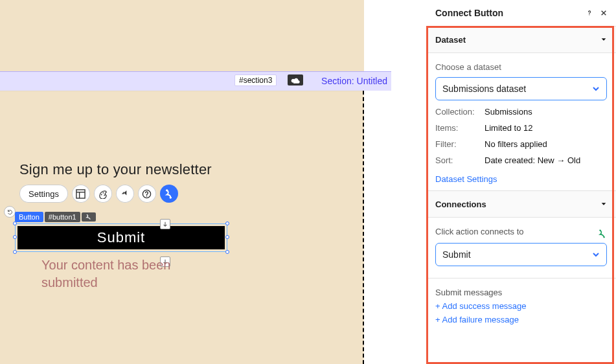 This screenshot has width=616, height=364. Describe the element at coordinates (460, 128) in the screenshot. I see `items-label: Items:` at that location.